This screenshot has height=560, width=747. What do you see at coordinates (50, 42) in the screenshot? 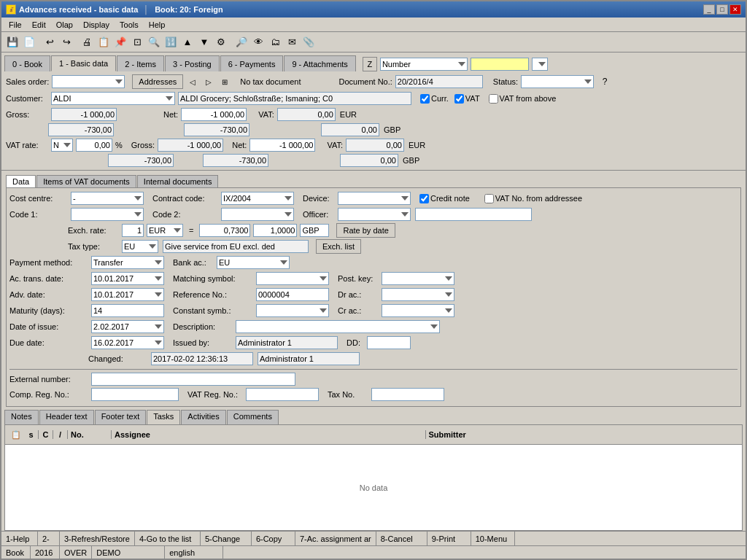
I see `tb-undo: ↩` at bounding box center [50, 42].